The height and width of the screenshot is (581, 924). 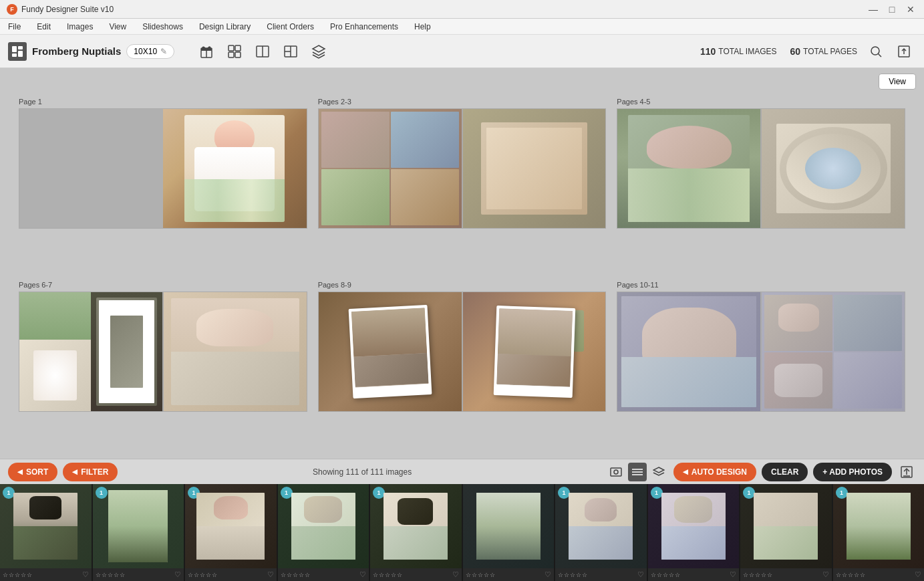 What do you see at coordinates (873, 9) in the screenshot?
I see `minimize-button: —` at bounding box center [873, 9].